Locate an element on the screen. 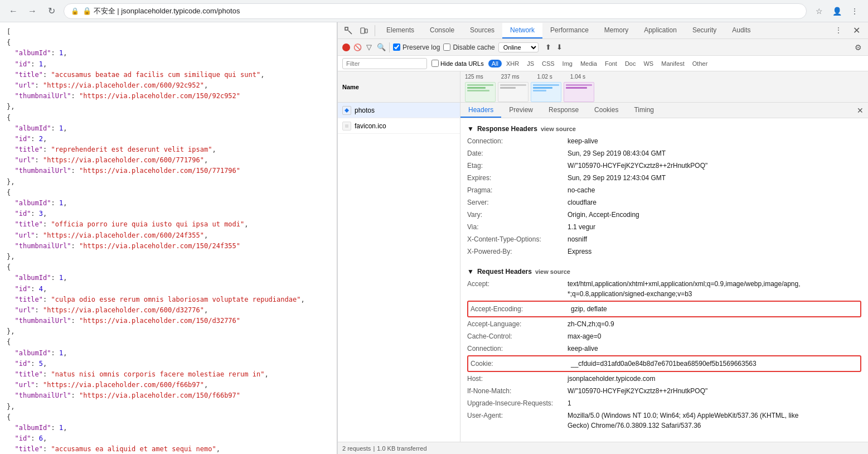 The width and height of the screenshot is (868, 454). name-column-header: Name is located at coordinates (399, 87).